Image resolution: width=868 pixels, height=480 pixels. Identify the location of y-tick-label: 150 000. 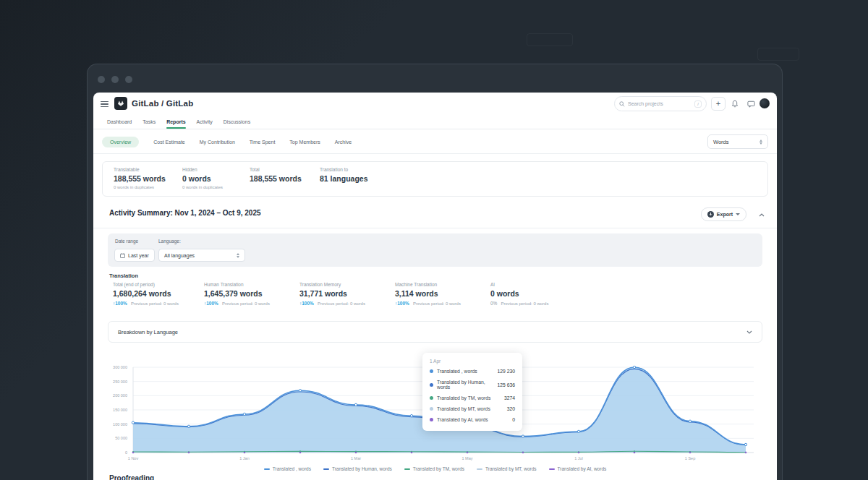
(117, 410).